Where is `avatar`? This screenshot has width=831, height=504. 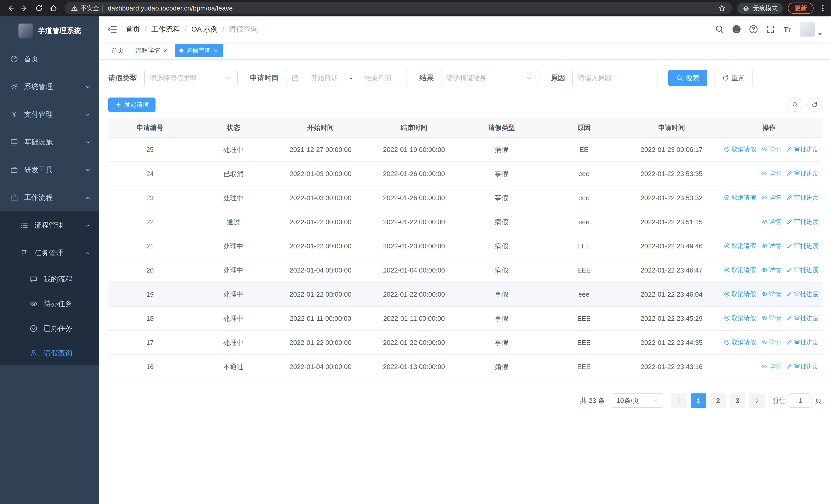 avatar is located at coordinates (807, 29).